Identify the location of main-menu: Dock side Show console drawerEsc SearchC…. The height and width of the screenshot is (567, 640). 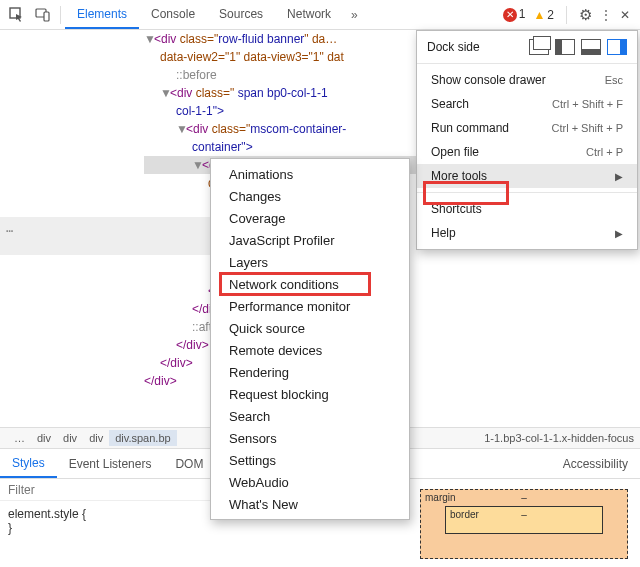
(527, 140).